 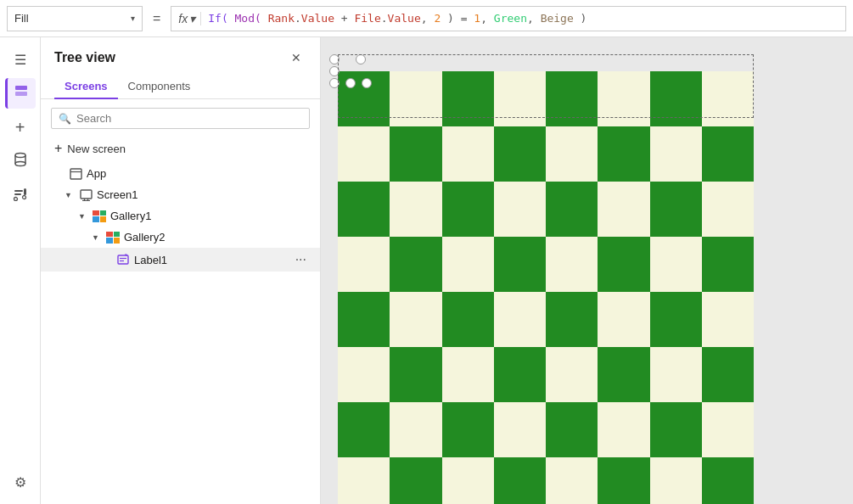 What do you see at coordinates (70, 195) in the screenshot?
I see `screen1-expand-arrow: ▼` at bounding box center [70, 195].